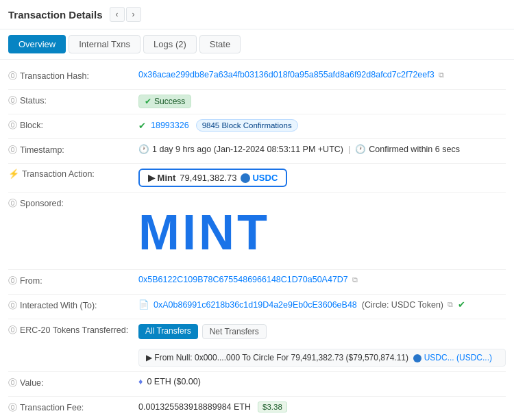 This screenshot has width=514, height=420. I want to click on status-value: Success, so click(322, 101).